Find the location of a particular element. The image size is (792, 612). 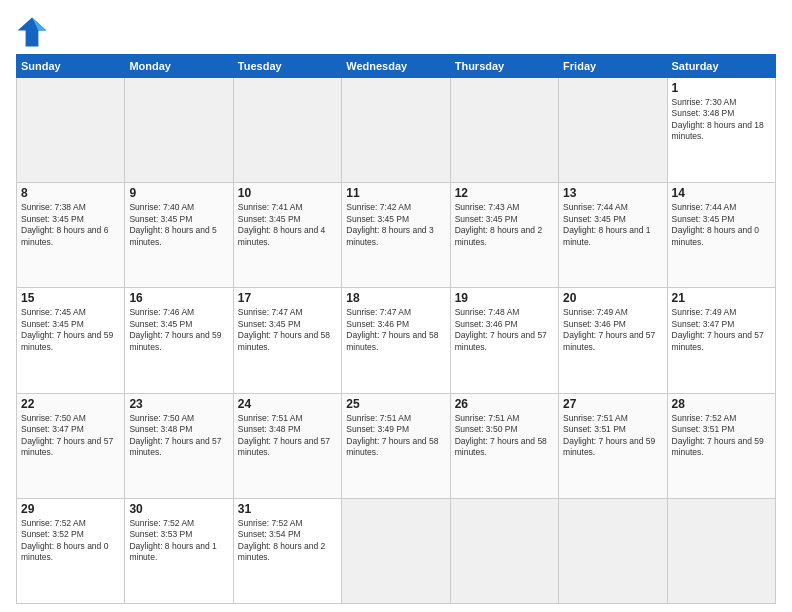

day-info: Sunrise: 7:42 AM Sunset: 3:45 PM Dayligh… is located at coordinates (396, 225).